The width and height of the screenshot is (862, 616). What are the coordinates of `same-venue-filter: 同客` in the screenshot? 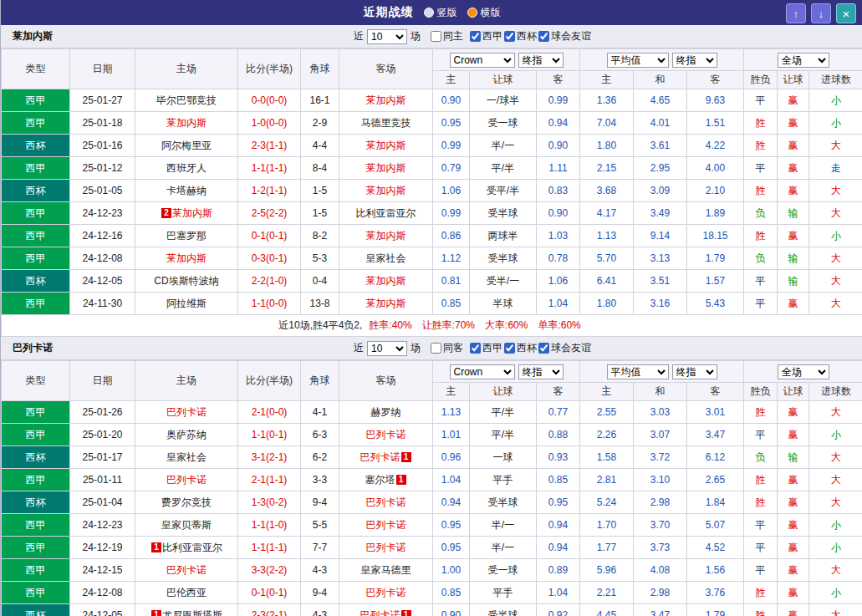 It's located at (446, 348).